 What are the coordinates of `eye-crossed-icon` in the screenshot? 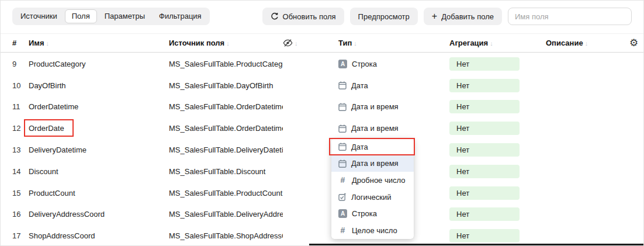 It's located at (288, 43).